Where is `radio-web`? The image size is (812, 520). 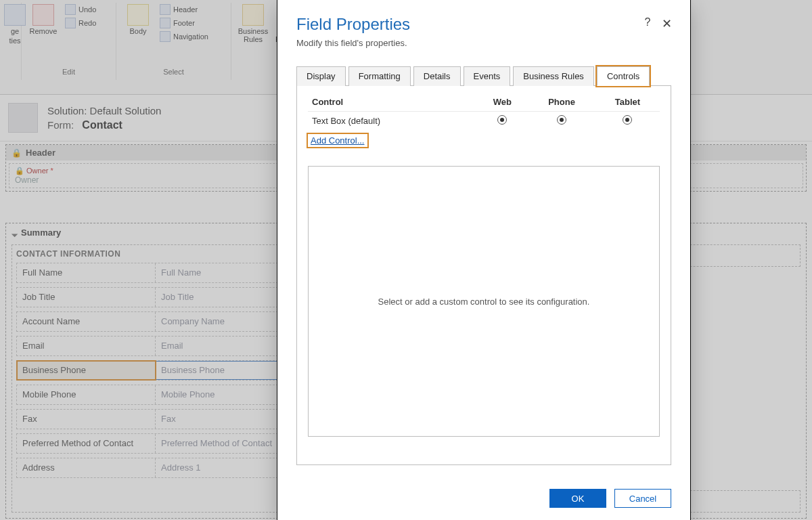 radio-web is located at coordinates (502, 120).